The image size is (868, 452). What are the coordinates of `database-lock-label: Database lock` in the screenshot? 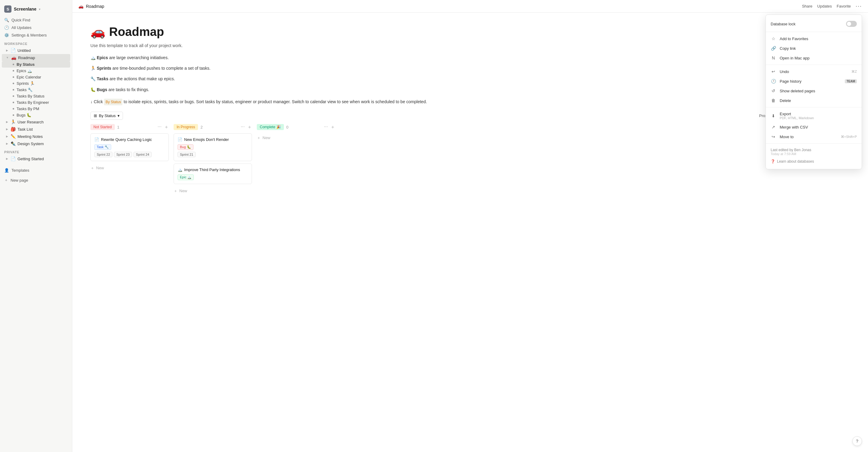 It's located at (783, 24).